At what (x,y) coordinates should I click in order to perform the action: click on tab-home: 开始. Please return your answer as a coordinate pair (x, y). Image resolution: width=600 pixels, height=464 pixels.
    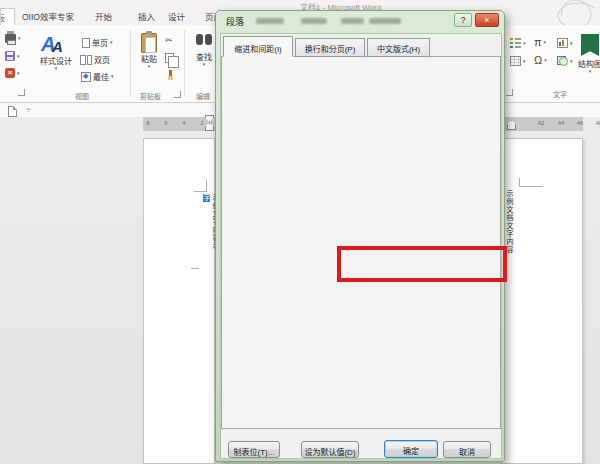
    Looking at the image, I should click on (104, 16).